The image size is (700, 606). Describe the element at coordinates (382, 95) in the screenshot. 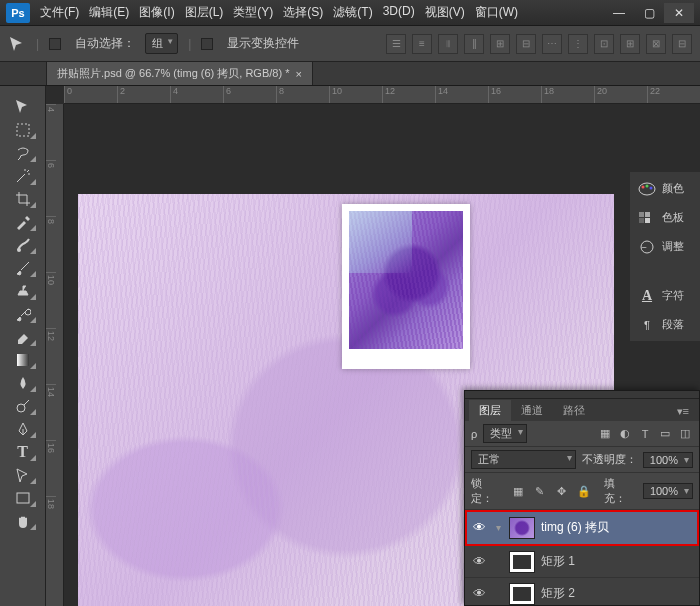

I see `ruler-horizontal: 0 2 4 6 8 10 12 14 16 18 20 22` at that location.